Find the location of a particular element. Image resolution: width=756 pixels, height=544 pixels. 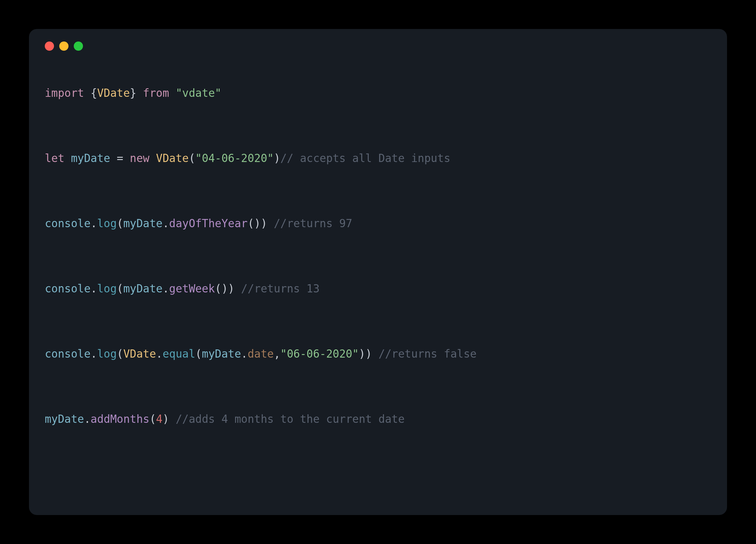

code-line-9: console.log(VDate.equal(myDate.date,"06-… is located at coordinates (378, 354).